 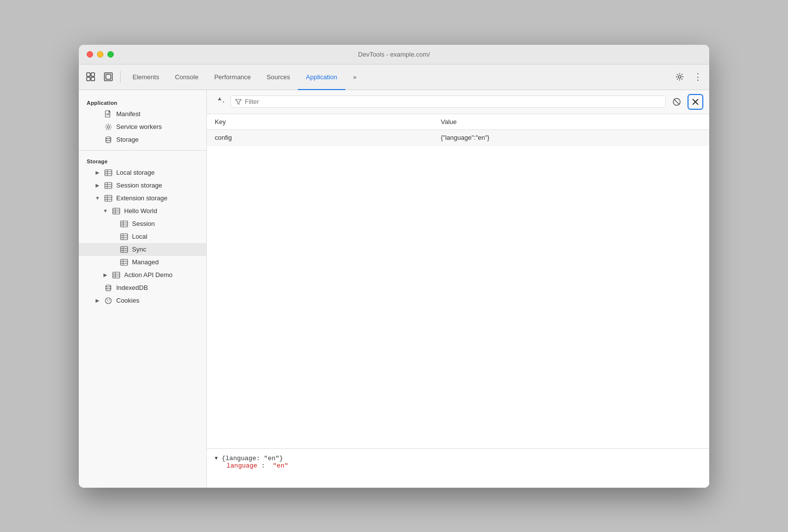 I want to click on minimize-button, so click(x=100, y=54).